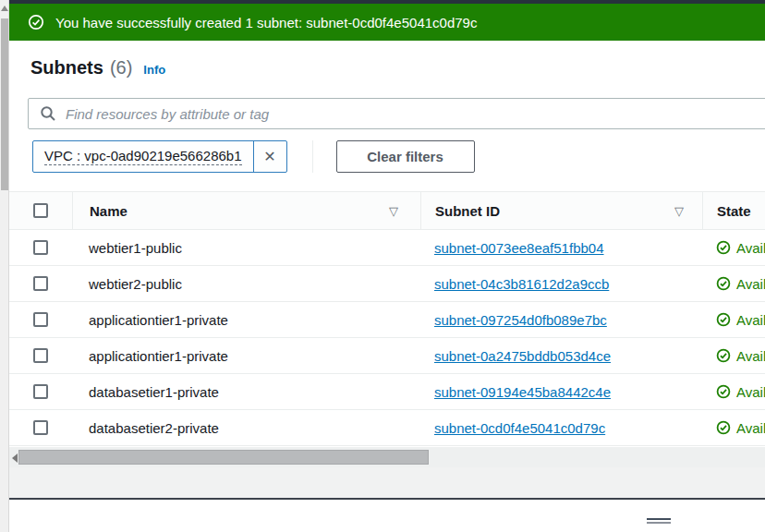 Image resolution: width=765 pixels, height=532 pixels. Describe the element at coordinates (521, 320) in the screenshot. I see `subnet-id-link: subnet-097254d0fb089e7bc` at that location.